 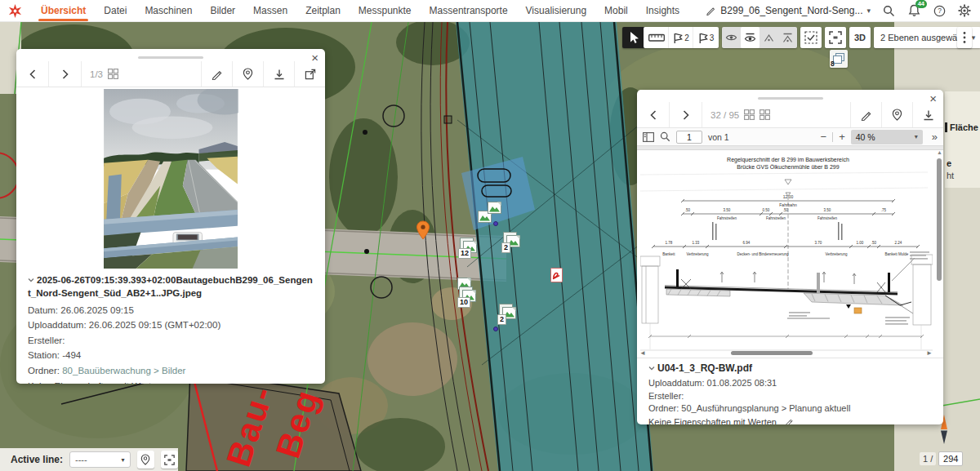 What do you see at coordinates (657, 38) in the screenshot?
I see `measure-tool-button` at bounding box center [657, 38].